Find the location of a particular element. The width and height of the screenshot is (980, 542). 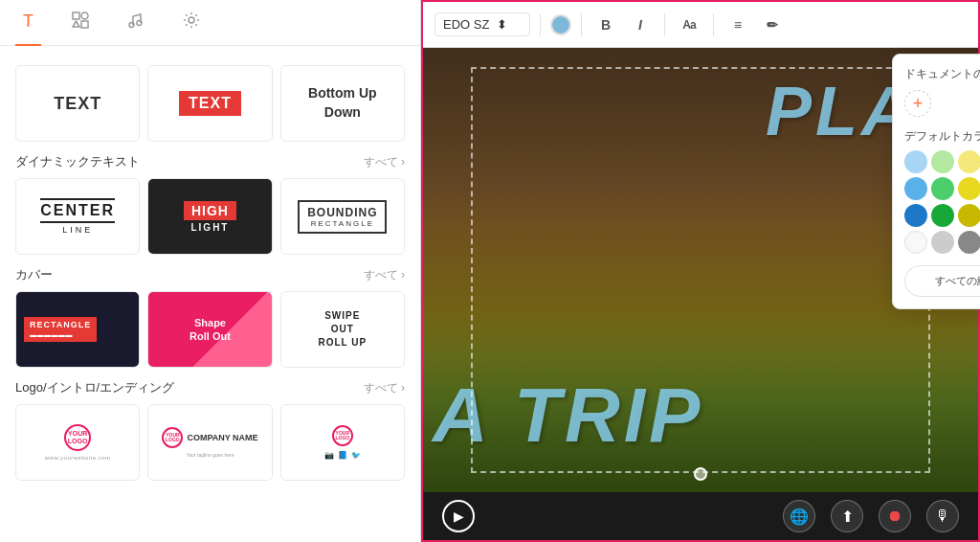

preset-bottom-up: Bottom UpDown is located at coordinates (343, 103).